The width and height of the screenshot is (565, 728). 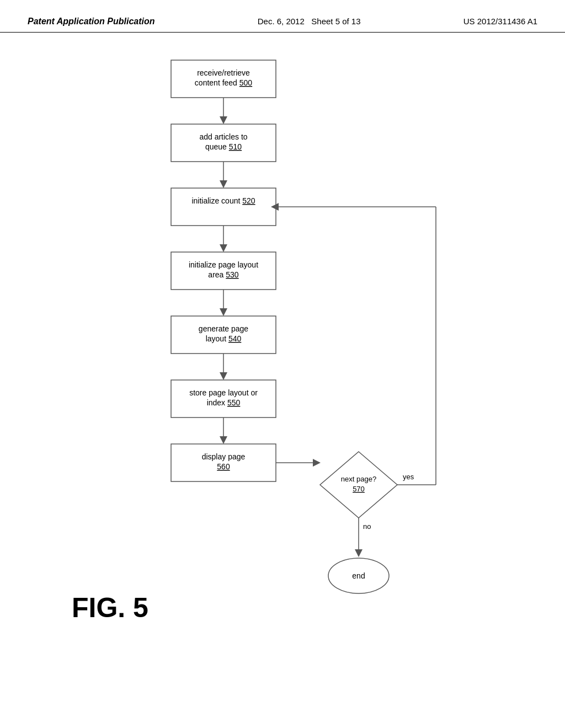 What do you see at coordinates (92, 22) in the screenshot?
I see `publication-title: Patent Application Publication` at bounding box center [92, 22].